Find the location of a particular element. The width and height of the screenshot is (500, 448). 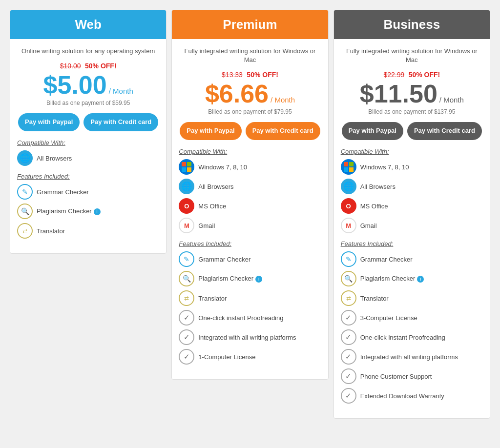

price-main: $11.50 / Month is located at coordinates (412, 94).